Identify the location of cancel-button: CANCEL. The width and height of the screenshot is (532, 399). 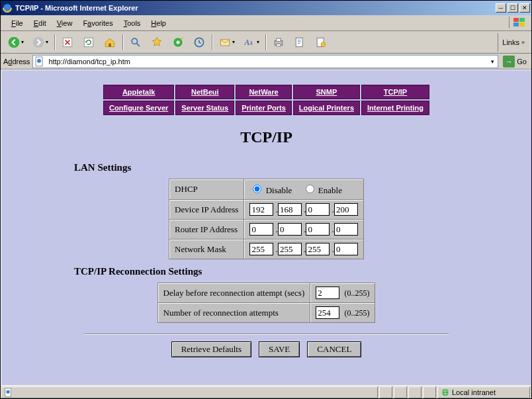
(334, 349).